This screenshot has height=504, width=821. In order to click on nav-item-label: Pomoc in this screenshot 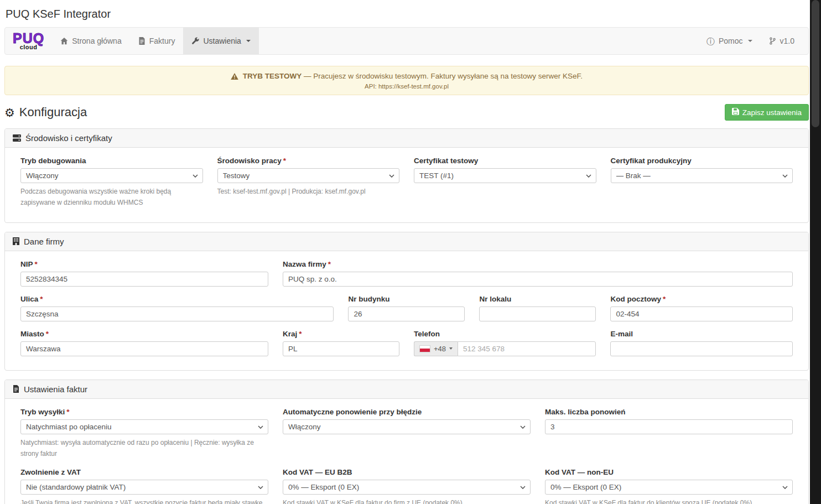, I will do `click(731, 41)`.